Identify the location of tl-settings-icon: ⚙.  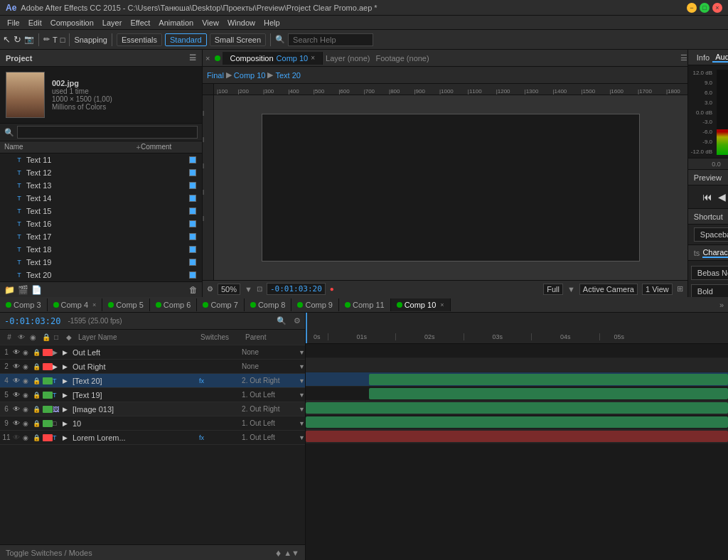
(297, 321).